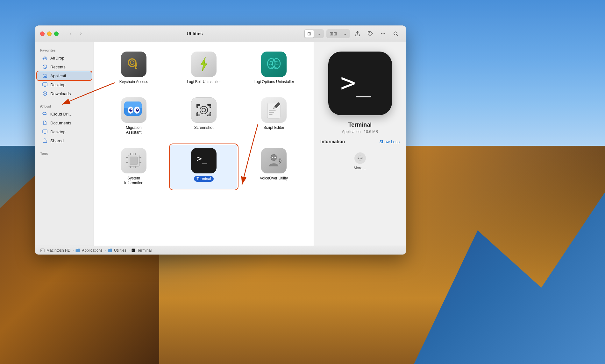 This screenshot has height=364, width=605. I want to click on breadcrumb-sep-2: ›, so click(105, 250).